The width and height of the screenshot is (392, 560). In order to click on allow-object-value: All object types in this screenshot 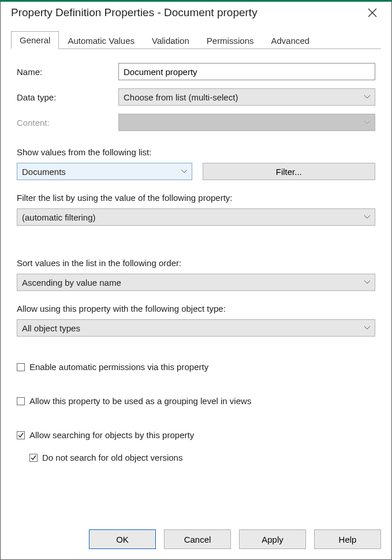, I will do `click(51, 328)`.